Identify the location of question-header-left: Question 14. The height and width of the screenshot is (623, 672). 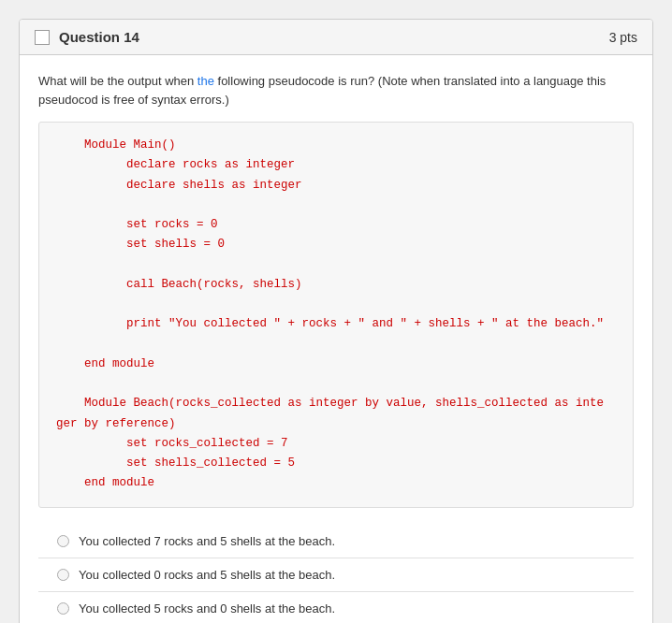
(87, 37).